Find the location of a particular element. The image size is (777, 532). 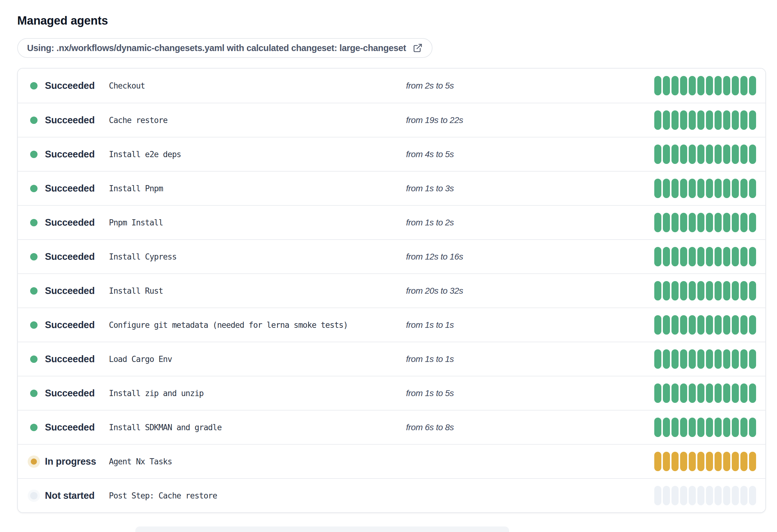

agent-row: In progress Agent Nx Tasks is located at coordinates (392, 461).